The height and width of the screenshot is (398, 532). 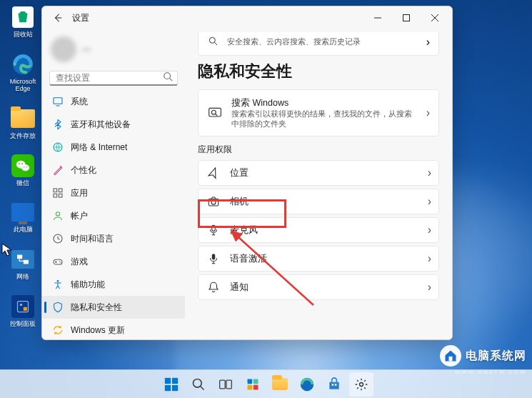 What do you see at coordinates (214, 202) in the screenshot?
I see `camera-icon` at bounding box center [214, 202].